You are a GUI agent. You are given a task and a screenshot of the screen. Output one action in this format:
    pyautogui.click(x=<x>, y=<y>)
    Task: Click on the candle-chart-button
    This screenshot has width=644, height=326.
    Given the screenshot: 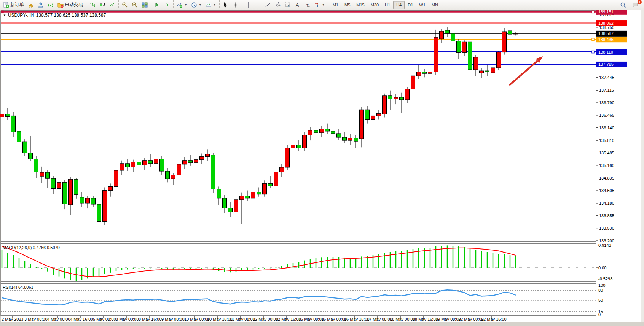 What is the action you would take?
    pyautogui.click(x=102, y=5)
    